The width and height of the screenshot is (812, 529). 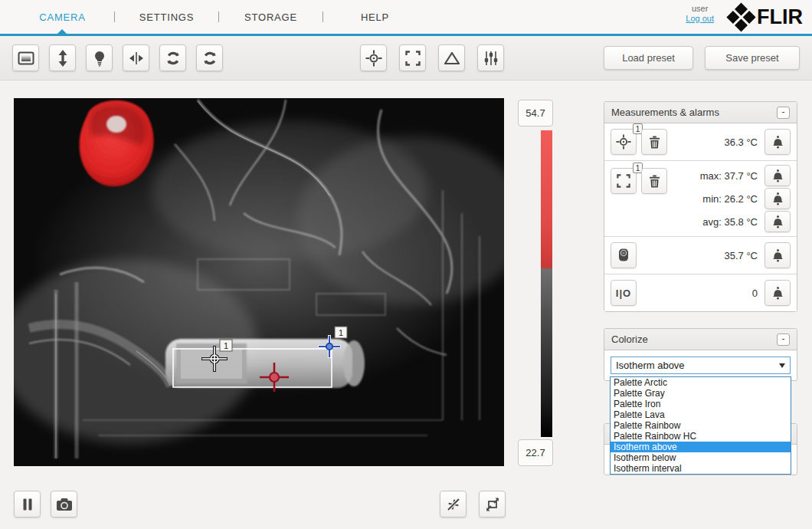 What do you see at coordinates (226, 346) in the screenshot?
I see `spot-marker-badge: 1` at bounding box center [226, 346].